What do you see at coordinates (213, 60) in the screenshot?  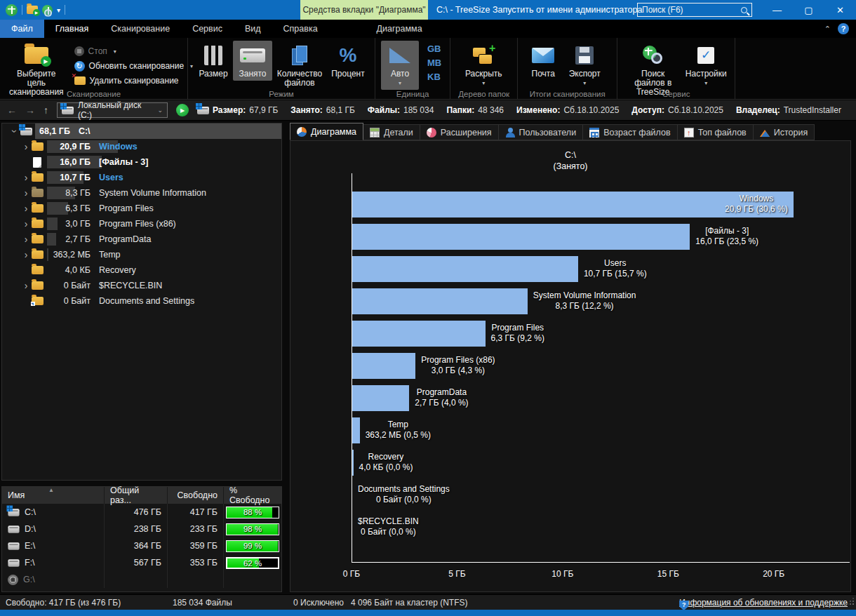 I see `mode-size-button: Размер` at bounding box center [213, 60].